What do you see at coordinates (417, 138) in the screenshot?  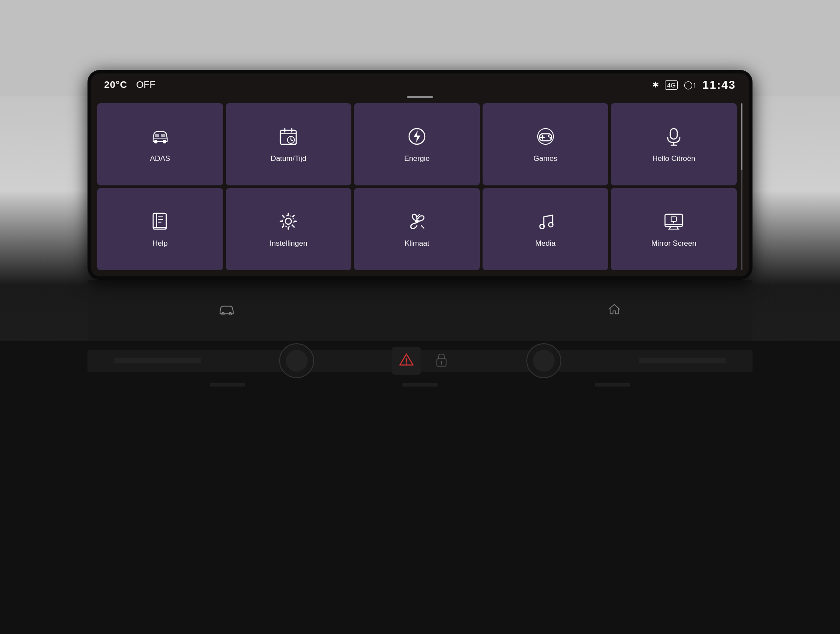 I see `energie-icon` at bounding box center [417, 138].